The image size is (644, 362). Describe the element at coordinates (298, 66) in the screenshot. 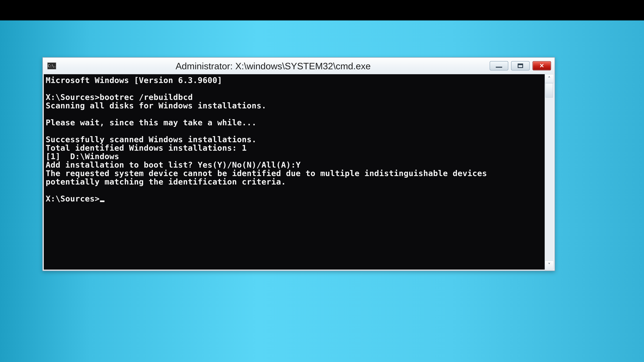

I see `titlebar: C:\. Administrator: X:\windows\SYSTEM32\…` at that location.